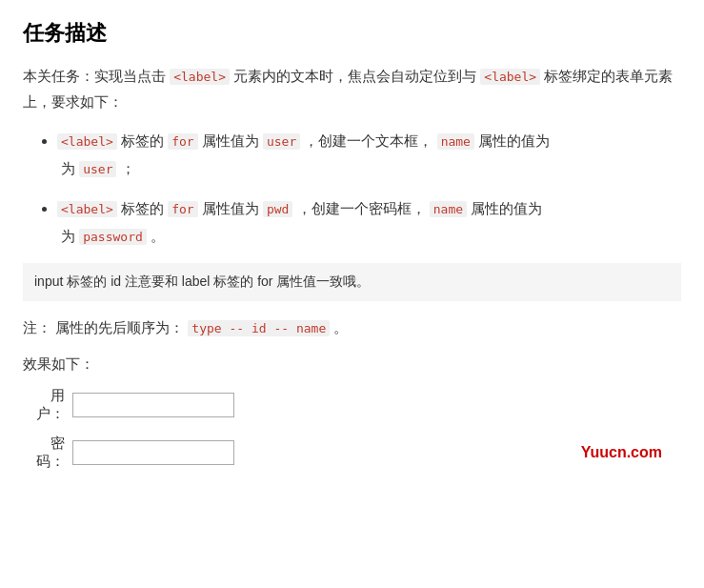  I want to click on intro-paragraph: 本关任务：实现当点击 <label> 元素内的文本时，焦点会自动定位到与 <la…, so click(352, 89).